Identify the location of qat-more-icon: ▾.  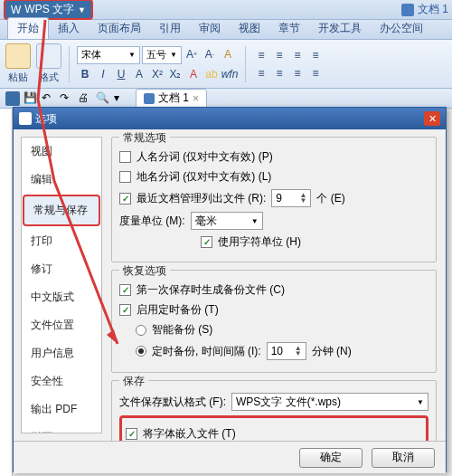
(121, 99).